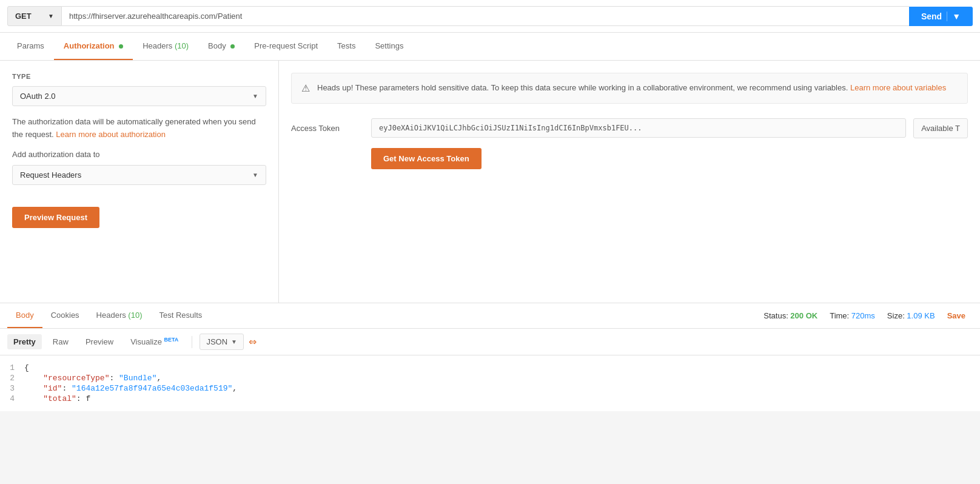  Describe the element at coordinates (12, 388) in the screenshot. I see `line-num-3: 3` at that location.